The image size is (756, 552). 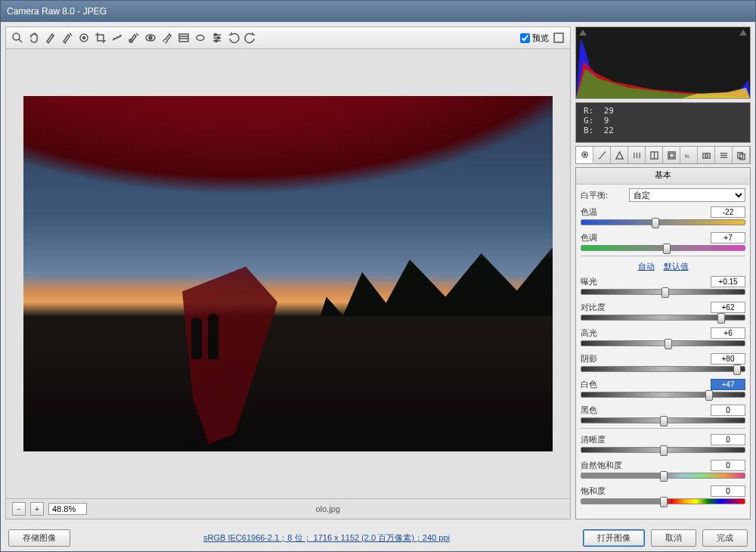 What do you see at coordinates (288, 508) in the screenshot?
I see `status-bar: − + 48.8% olo.jpg` at bounding box center [288, 508].